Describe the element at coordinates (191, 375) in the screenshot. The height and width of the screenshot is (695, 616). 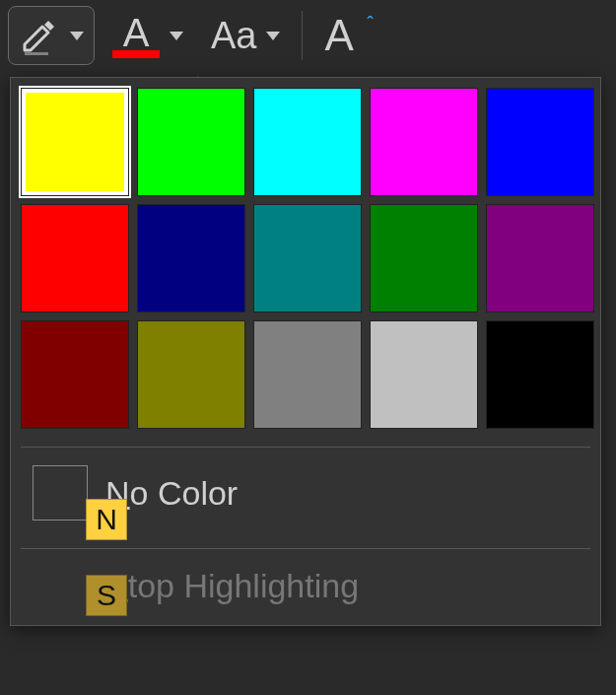
I see `color-swatch-olive` at that location.